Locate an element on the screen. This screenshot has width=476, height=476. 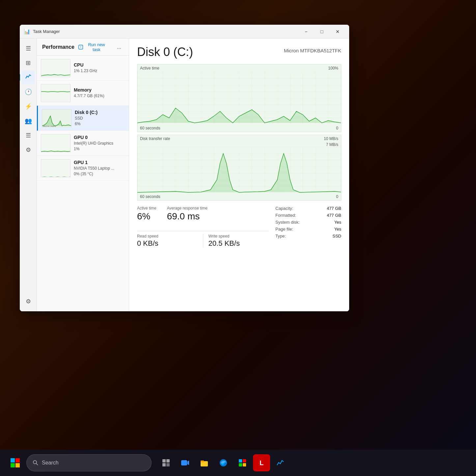
formatted-row: Formatted: 477 GB is located at coordinates (308, 215).